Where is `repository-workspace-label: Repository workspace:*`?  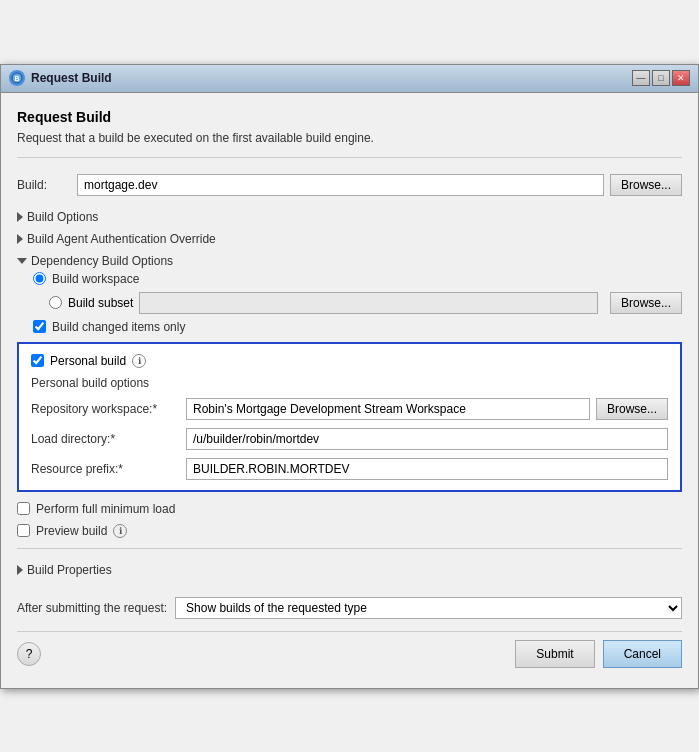
repository-workspace-label: Repository workspace:* is located at coordinates (108, 409).